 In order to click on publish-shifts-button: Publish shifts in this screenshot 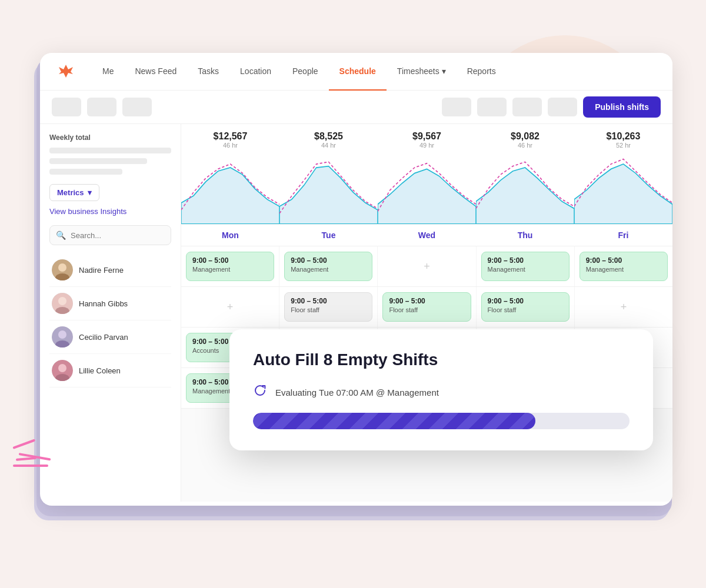, I will do `click(622, 107)`.